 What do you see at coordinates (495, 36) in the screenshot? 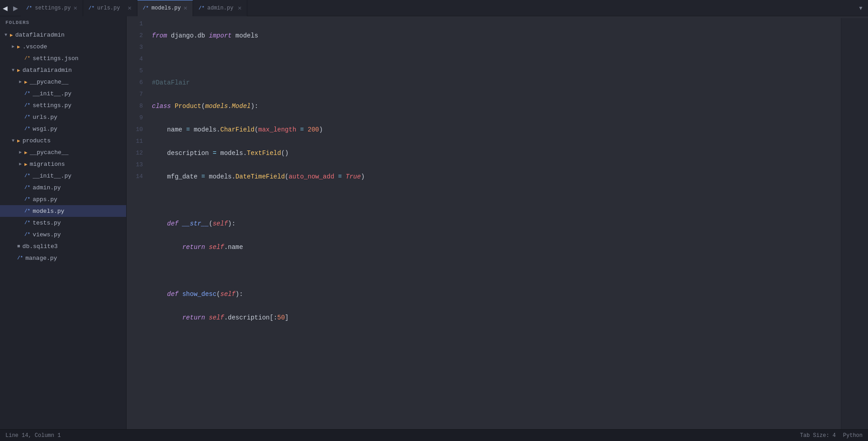
I see `code-line-1: from django.db import models` at bounding box center [495, 36].